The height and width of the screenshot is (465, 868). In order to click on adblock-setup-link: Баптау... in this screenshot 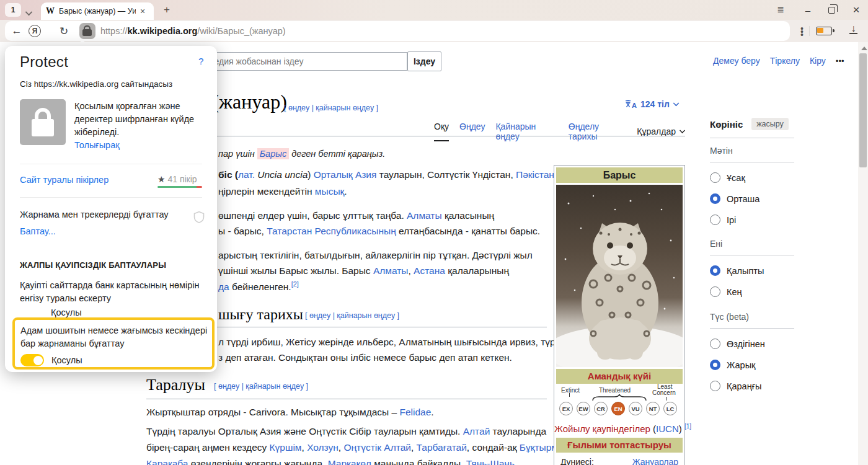, I will do `click(38, 231)`.